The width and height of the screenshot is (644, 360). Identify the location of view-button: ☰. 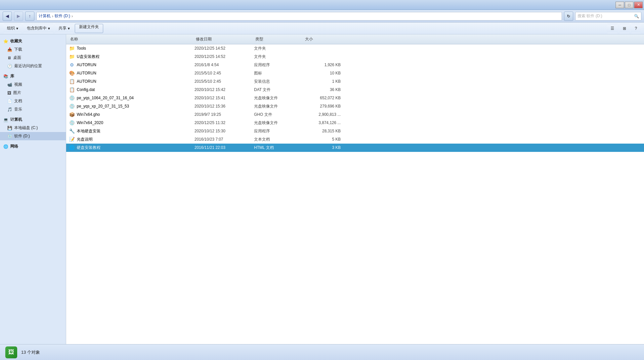
(613, 28).